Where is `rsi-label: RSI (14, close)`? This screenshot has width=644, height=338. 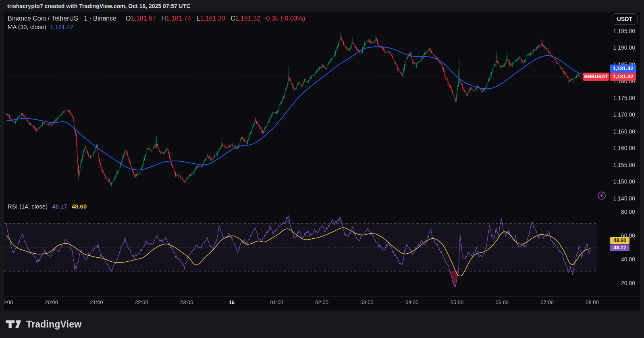
rsi-label: RSI (14, close) is located at coordinates (27, 207).